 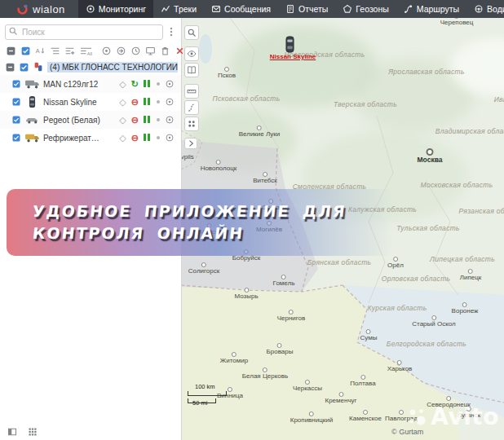 What do you see at coordinates (339, 262) in the screenshot?
I see `map-region-label: Брянская область` at bounding box center [339, 262].